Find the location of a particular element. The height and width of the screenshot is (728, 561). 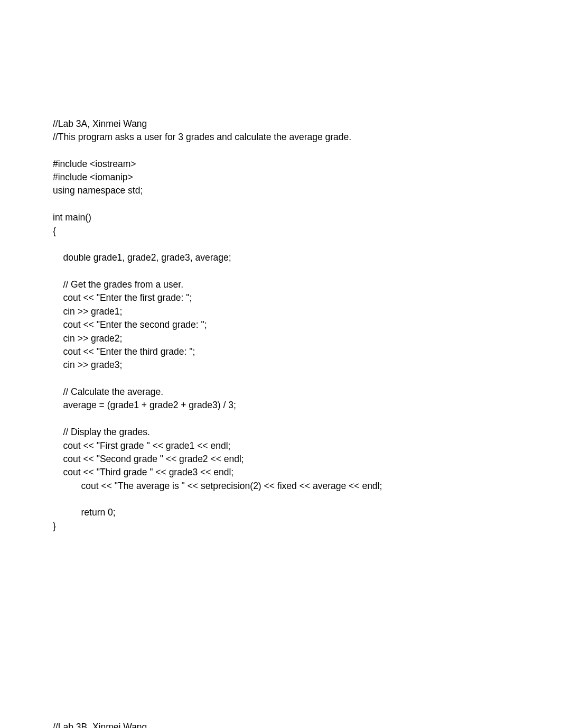

code-line: // Get the grades from a user. is located at coordinates (307, 284).